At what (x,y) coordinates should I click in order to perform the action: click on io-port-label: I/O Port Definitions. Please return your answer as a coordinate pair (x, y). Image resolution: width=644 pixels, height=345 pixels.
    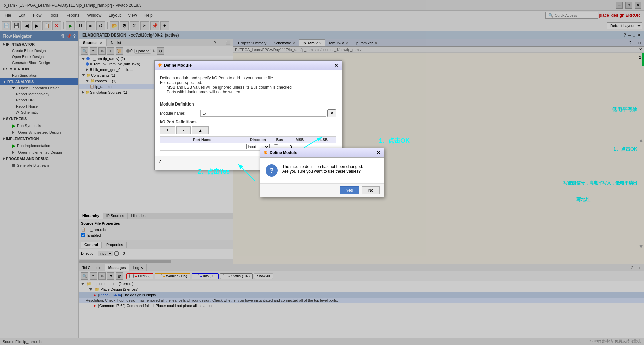
    Looking at the image, I should click on (248, 122).